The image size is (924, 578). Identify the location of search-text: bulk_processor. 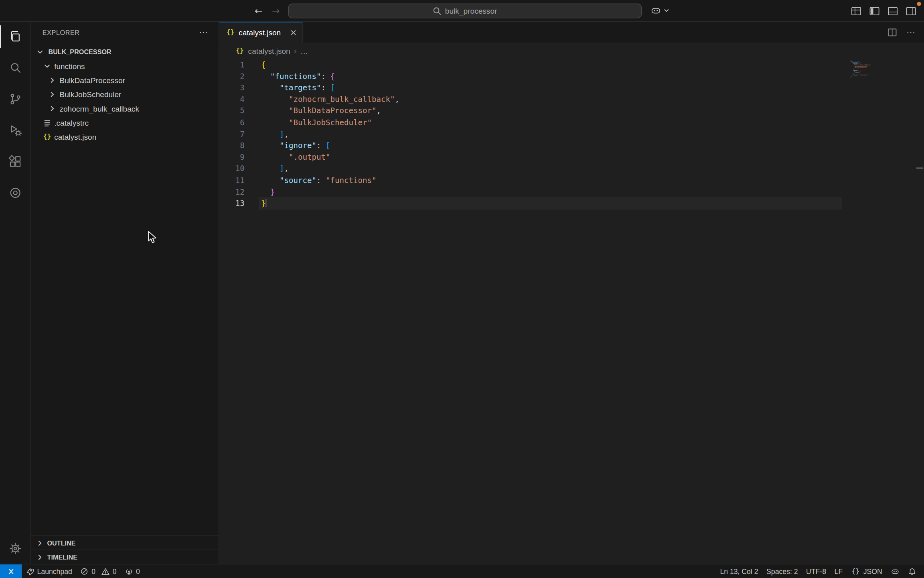
(471, 10).